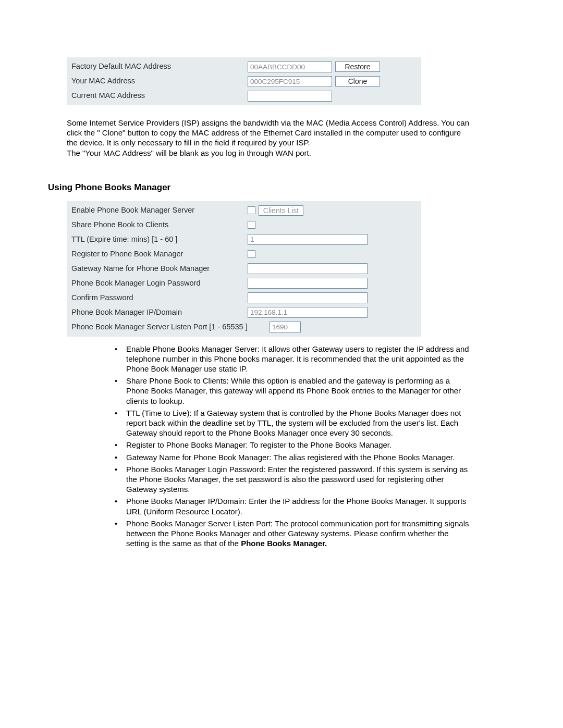  What do you see at coordinates (251, 225) in the screenshot?
I see `checkbox-share-pb` at bounding box center [251, 225].